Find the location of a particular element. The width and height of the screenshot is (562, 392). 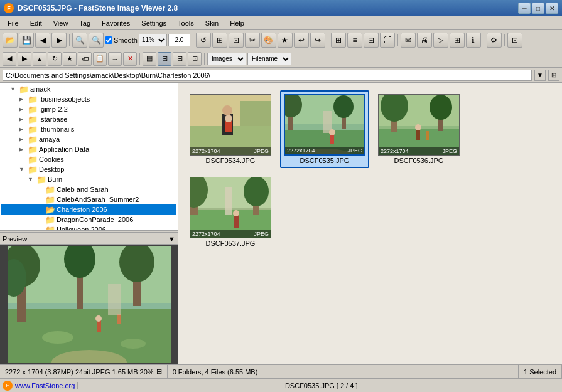

sep7 is located at coordinates (139, 59).